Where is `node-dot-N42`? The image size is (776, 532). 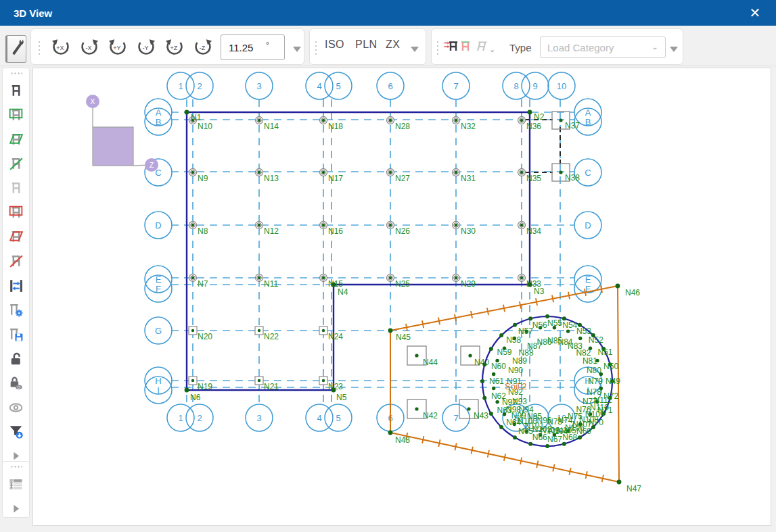
node-dot-N42 is located at coordinates (417, 408).